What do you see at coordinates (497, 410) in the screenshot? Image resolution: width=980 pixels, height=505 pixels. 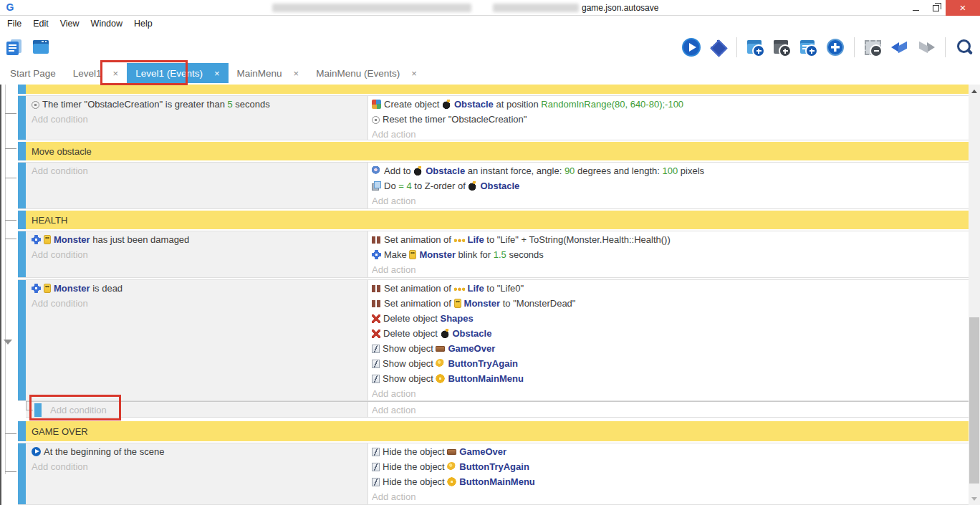 I see `empty-subevent-row: Add conditionAdd action` at bounding box center [497, 410].